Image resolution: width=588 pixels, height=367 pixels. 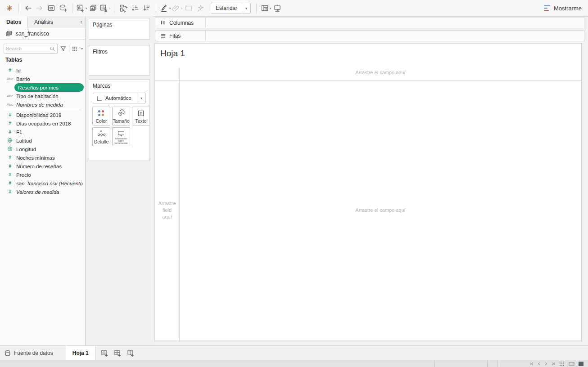 What do you see at coordinates (121, 121) in the screenshot?
I see `size-button-label: Tamaño` at bounding box center [121, 121].